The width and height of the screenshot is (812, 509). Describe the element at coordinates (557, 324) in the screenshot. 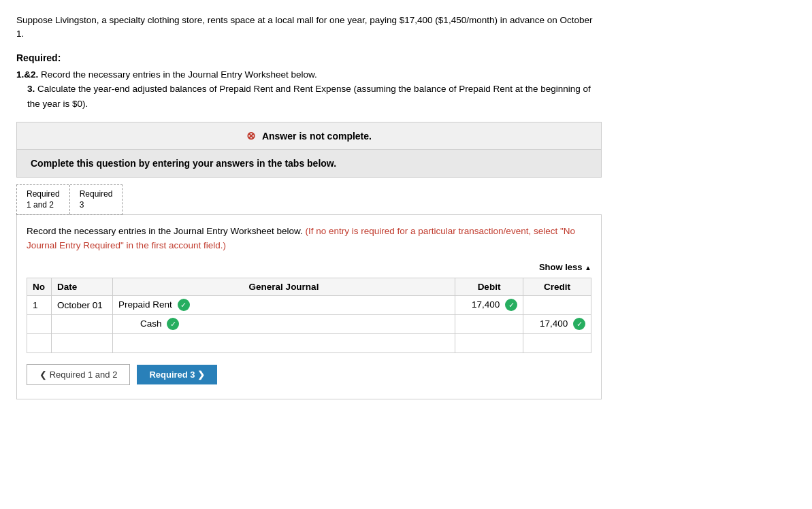

I see `cell-credit: 17,400 ✓` at that location.